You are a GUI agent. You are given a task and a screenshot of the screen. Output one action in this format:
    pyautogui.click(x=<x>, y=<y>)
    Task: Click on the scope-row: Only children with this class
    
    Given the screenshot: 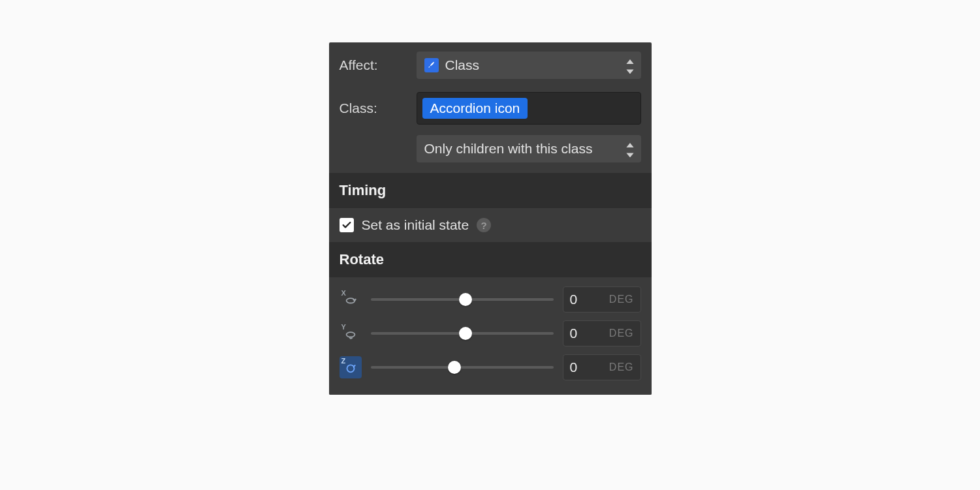 What is the action you would take?
    pyautogui.click(x=490, y=152)
    